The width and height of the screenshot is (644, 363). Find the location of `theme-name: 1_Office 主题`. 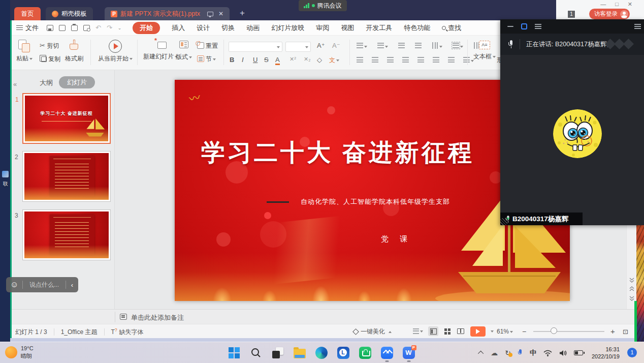

theme-name: 1_Office 主题 is located at coordinates (79, 332).